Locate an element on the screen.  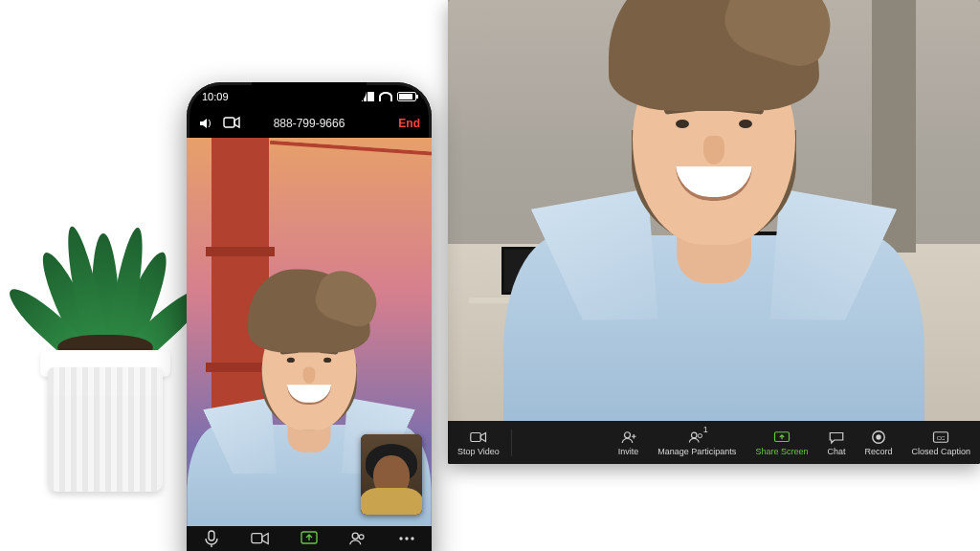
status-time: 10:09 is located at coordinates (215, 97).